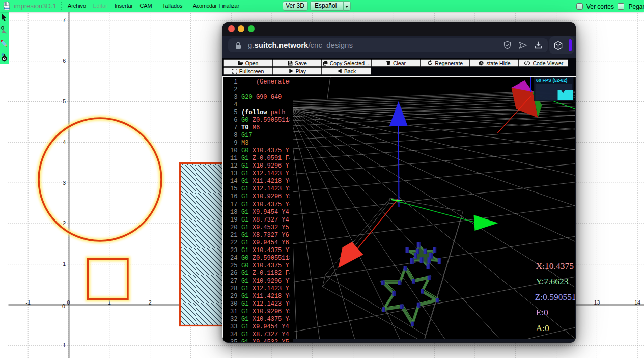 The width and height of the screenshot is (644, 358). I want to click on svg-text: 1, so click(64, 264).